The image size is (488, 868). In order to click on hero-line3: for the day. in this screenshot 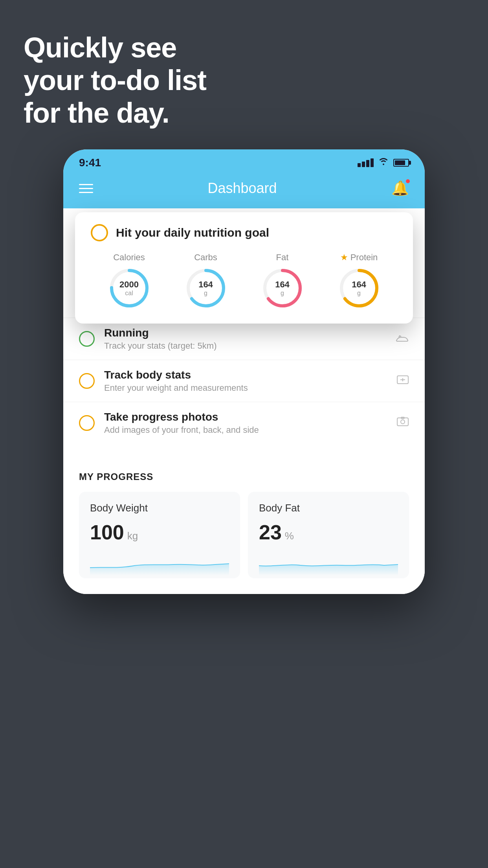, I will do `click(115, 113)`.